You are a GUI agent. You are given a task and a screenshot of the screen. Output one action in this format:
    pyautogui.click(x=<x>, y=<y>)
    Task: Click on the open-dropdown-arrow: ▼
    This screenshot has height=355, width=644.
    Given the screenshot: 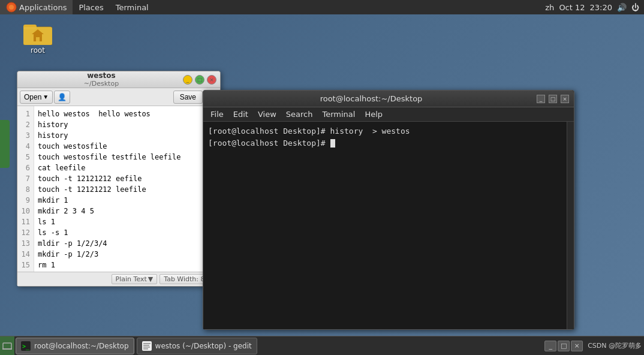 What is the action you would take?
    pyautogui.click(x=46, y=97)
    